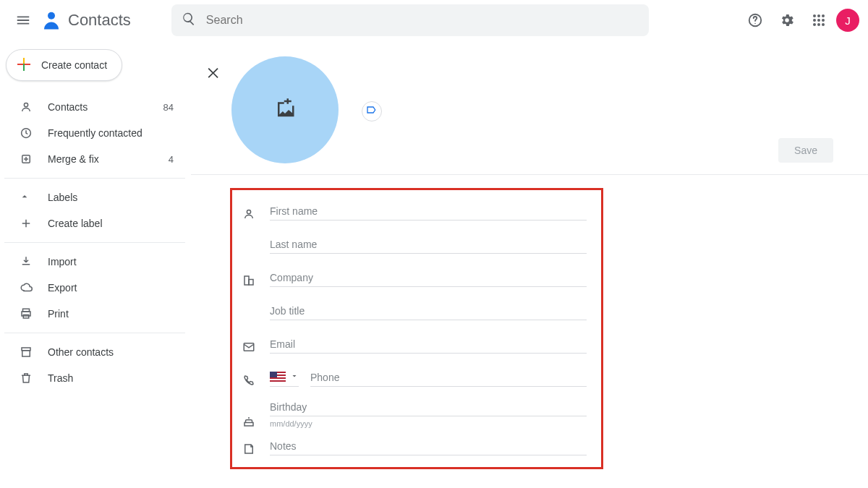  I want to click on contacts-count: 84, so click(169, 107).